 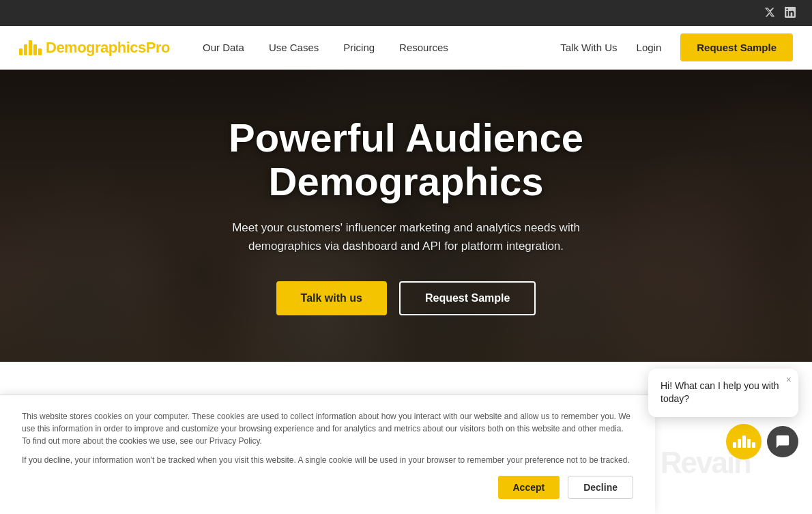 What do you see at coordinates (108, 48) in the screenshot?
I see `logo-text: DemographicsPro` at bounding box center [108, 48].